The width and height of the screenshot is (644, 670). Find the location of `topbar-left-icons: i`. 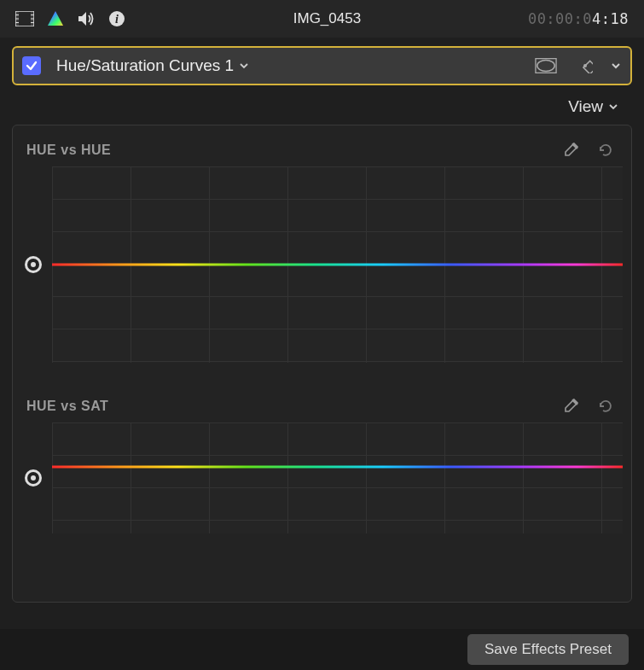

topbar-left-icons: i is located at coordinates (71, 19).